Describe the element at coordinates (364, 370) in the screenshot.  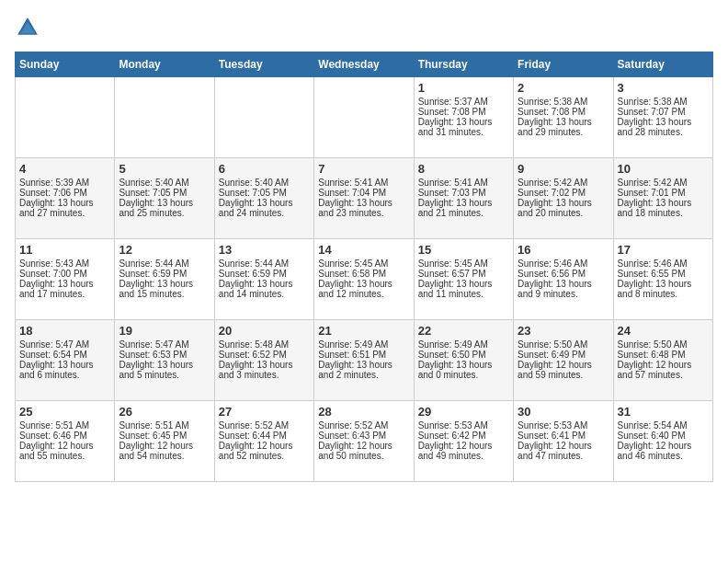
I see `daylight-text: Daylight: 13 hours and 2 minutes.` at that location.